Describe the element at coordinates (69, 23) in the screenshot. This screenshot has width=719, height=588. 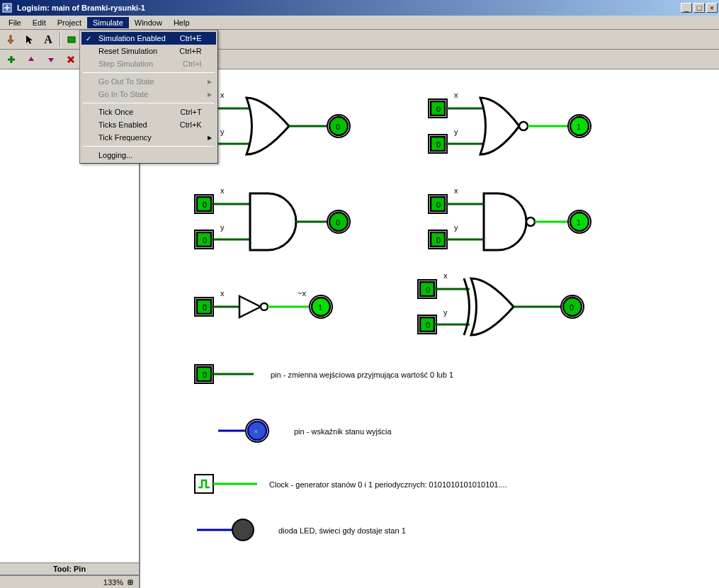
I see `menu-project: Project` at that location.